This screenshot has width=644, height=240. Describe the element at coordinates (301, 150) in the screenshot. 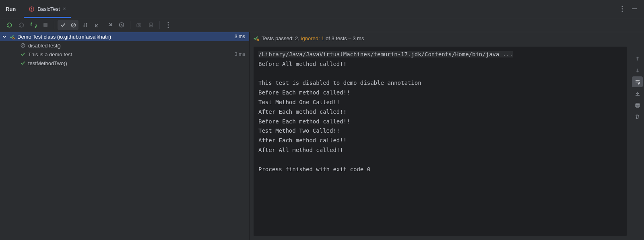

I see `console-line: After All method called!!` at that location.